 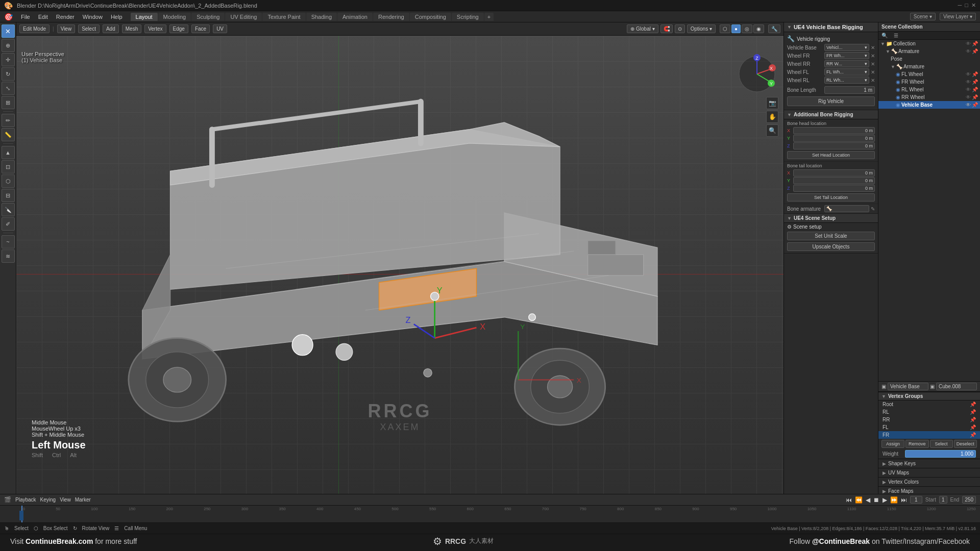 What do you see at coordinates (8, 256) in the screenshot?
I see `relax-tool-btn: ≋` at bounding box center [8, 256].